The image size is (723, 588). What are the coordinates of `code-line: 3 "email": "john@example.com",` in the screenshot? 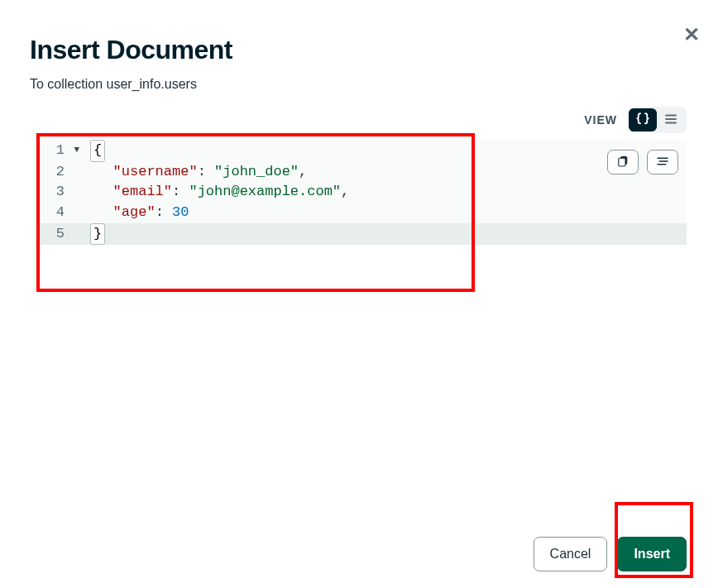 It's located at (362, 192).